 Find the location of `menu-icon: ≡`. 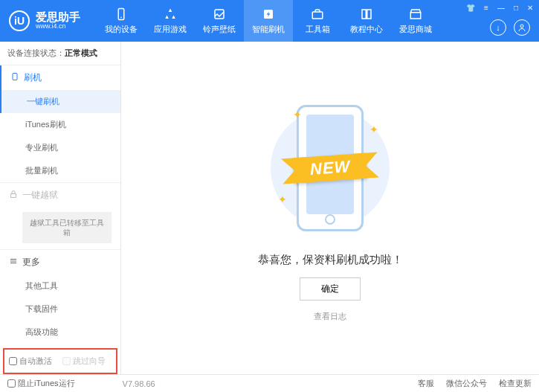

menu-icon: ≡ is located at coordinates (486, 7).